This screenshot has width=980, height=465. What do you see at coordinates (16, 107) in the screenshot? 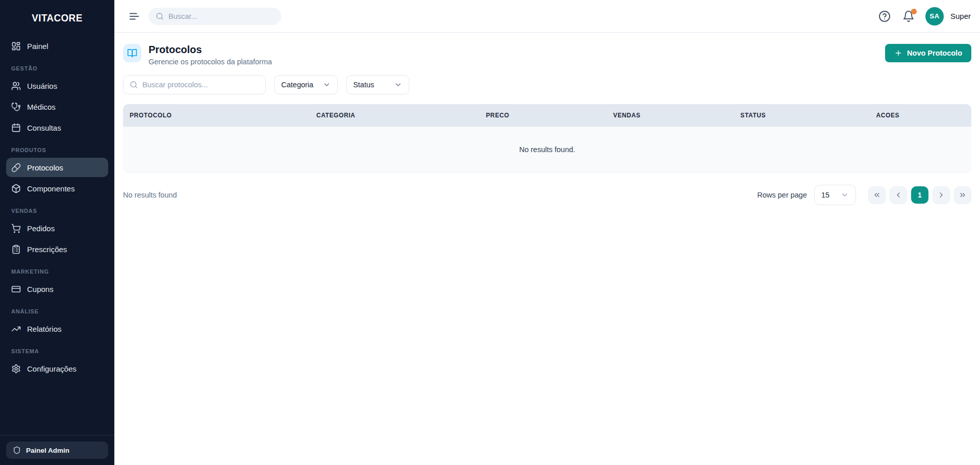
I see `stethoscope-icon` at bounding box center [16, 107].